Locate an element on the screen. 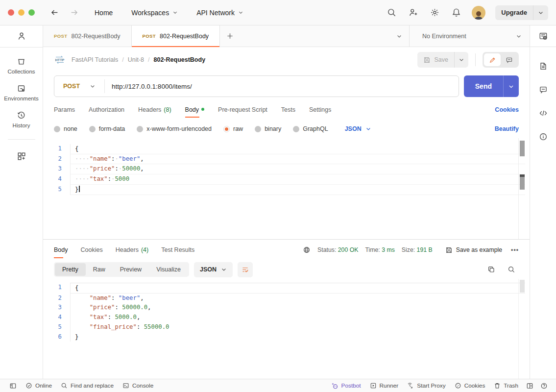  postbot-button: Postbot is located at coordinates (346, 386).